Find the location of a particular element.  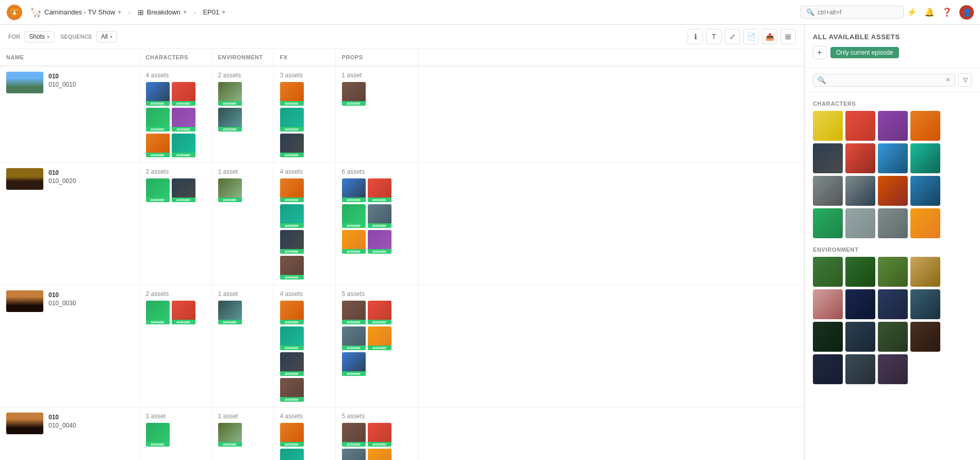

clear-search-btn: ✕ is located at coordinates (948, 80).